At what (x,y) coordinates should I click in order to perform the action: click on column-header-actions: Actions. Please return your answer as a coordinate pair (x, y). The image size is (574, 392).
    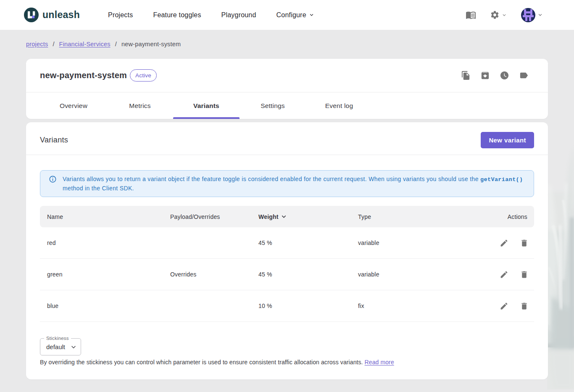
    Looking at the image, I should click on (506, 217).